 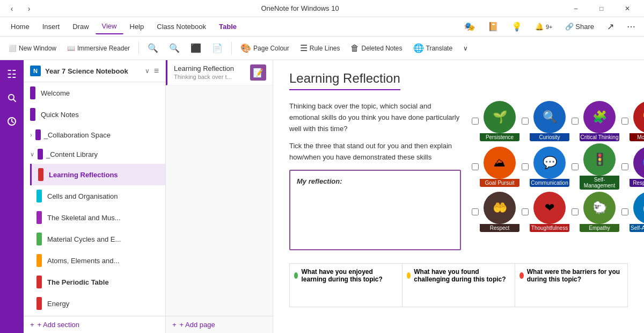 What do you see at coordinates (625, 121) in the screenshot?
I see `skill-motivation-checkbox` at bounding box center [625, 121].